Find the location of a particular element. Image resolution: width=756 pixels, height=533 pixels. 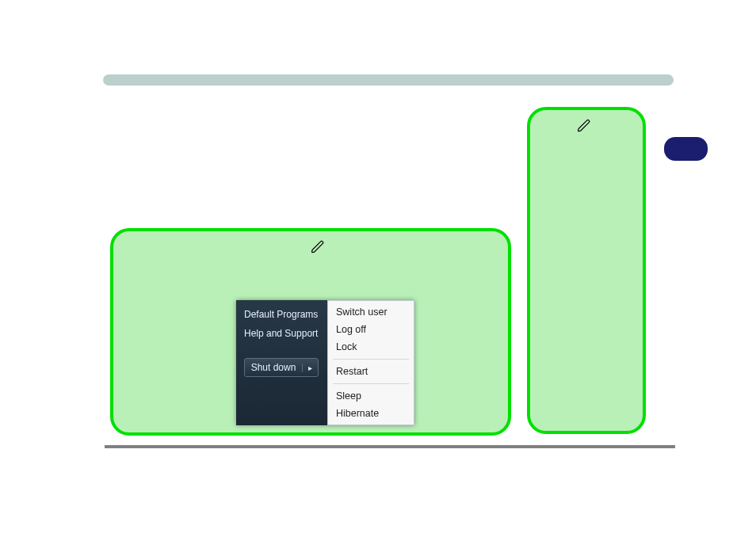

menu-hibernate: Hibernate is located at coordinates (371, 413).